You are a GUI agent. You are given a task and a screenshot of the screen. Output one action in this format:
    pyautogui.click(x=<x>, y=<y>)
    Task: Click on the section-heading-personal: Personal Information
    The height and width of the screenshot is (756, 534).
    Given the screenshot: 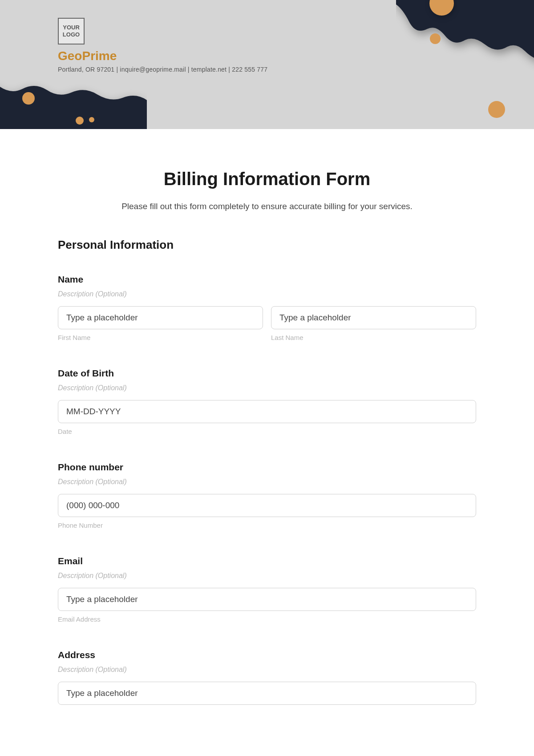 What is the action you would take?
    pyautogui.click(x=267, y=245)
    